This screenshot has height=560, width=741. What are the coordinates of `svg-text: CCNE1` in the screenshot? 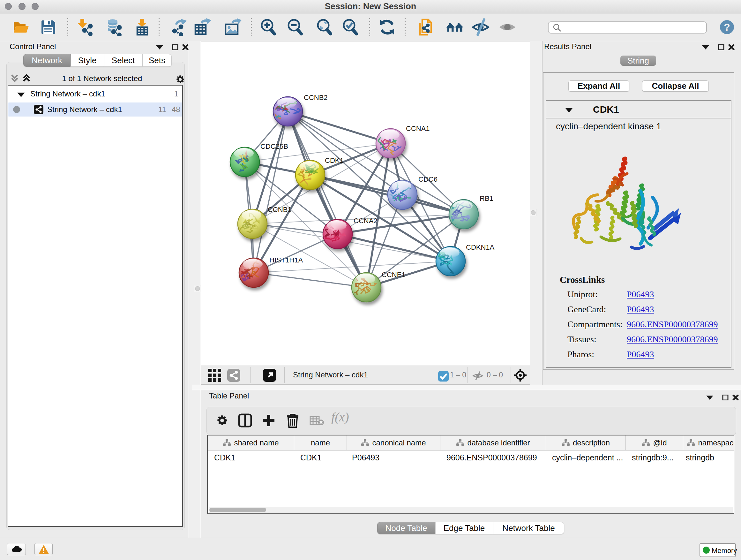 It's located at (394, 275).